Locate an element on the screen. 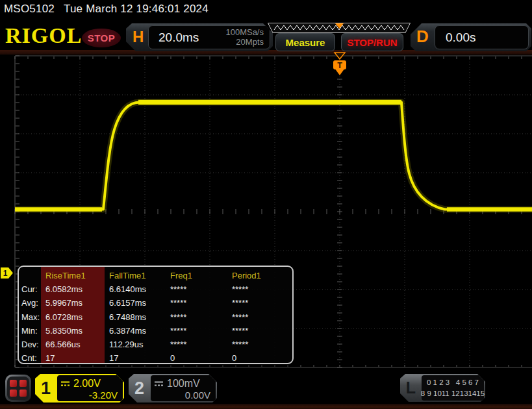 The width and height of the screenshot is (532, 409). cell: 5.8350ms is located at coordinates (73, 331).